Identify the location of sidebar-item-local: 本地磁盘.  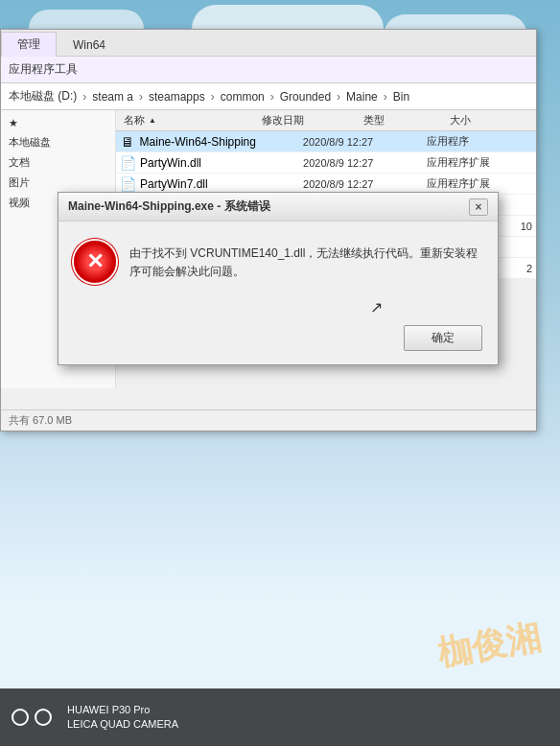
(58, 142).